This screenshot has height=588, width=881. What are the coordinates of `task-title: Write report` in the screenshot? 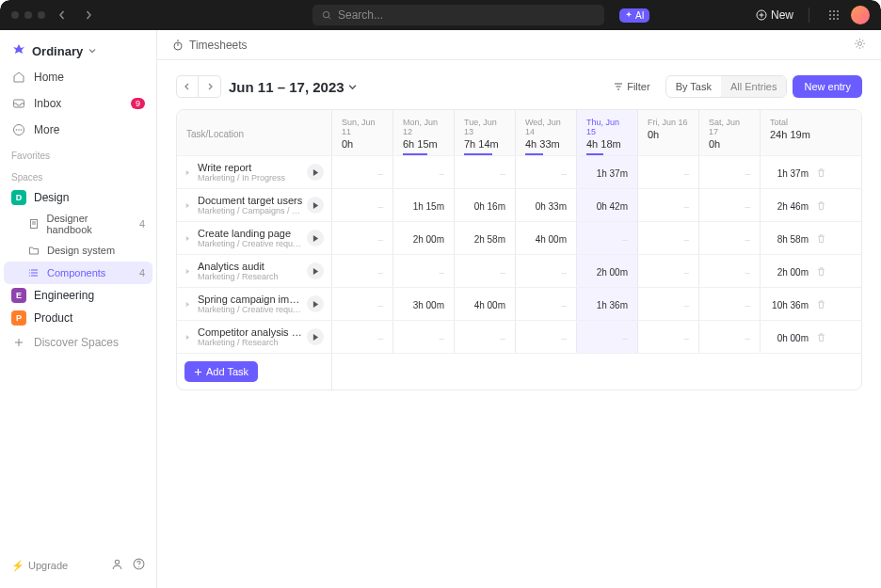 It's located at (250, 167).